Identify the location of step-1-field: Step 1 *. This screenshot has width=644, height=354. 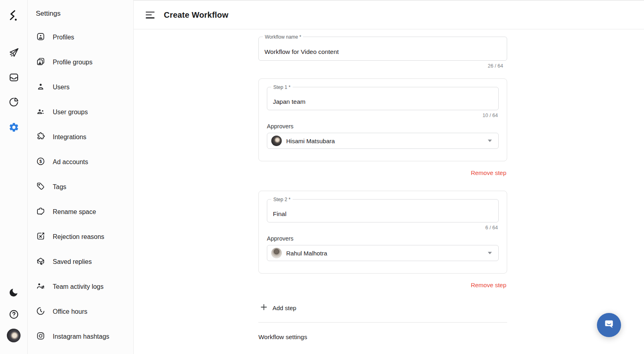
(383, 99).